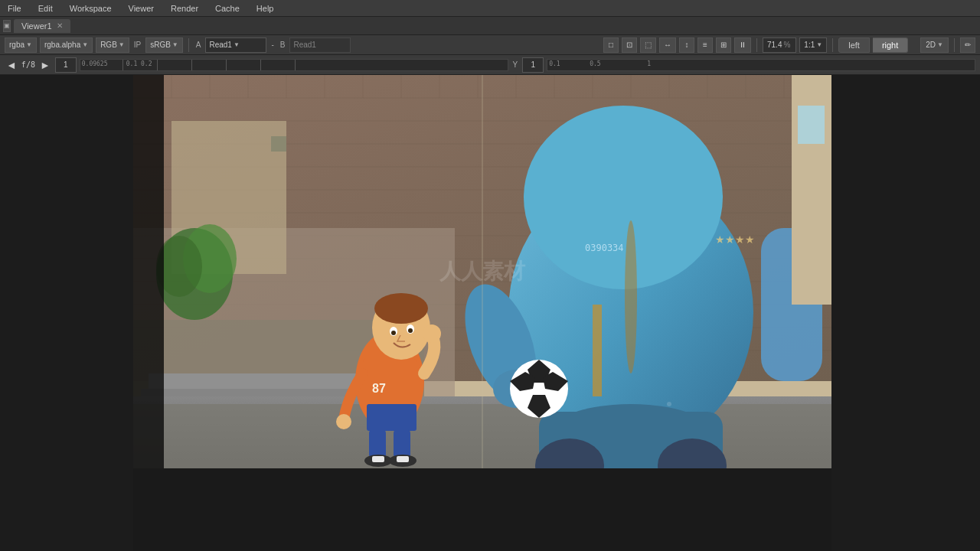 The height and width of the screenshot is (551, 980). Describe the element at coordinates (199, 44) in the screenshot. I see `input-a-label: A` at that location.